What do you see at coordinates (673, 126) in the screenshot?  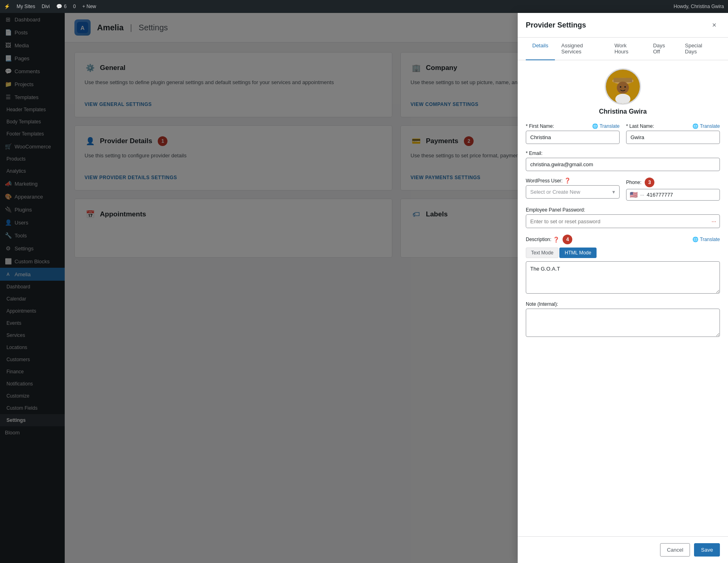 I see `last-name-label: * Last Name: 🌐 Translate` at bounding box center [673, 126].